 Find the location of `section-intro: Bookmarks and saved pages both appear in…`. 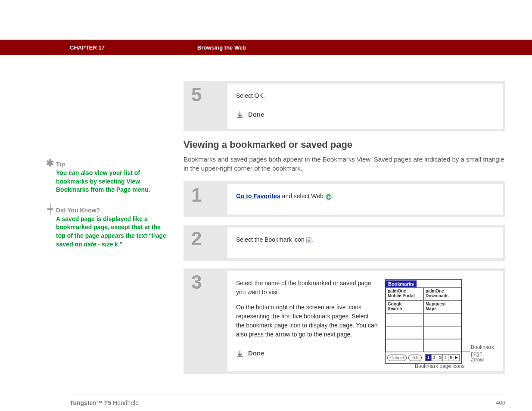

section-intro: Bookmarks and saved pages both appear in… is located at coordinates (345, 164).